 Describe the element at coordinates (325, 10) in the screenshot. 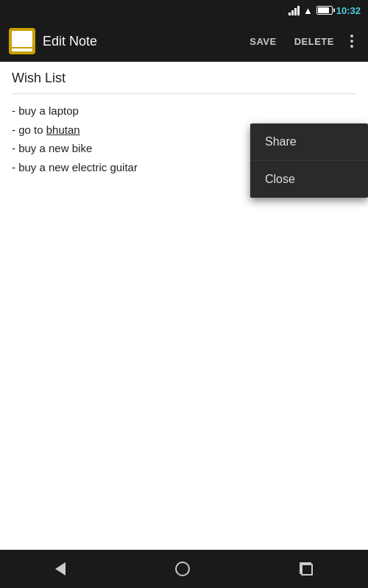

I see `status-icons: ▲ 10:32` at that location.